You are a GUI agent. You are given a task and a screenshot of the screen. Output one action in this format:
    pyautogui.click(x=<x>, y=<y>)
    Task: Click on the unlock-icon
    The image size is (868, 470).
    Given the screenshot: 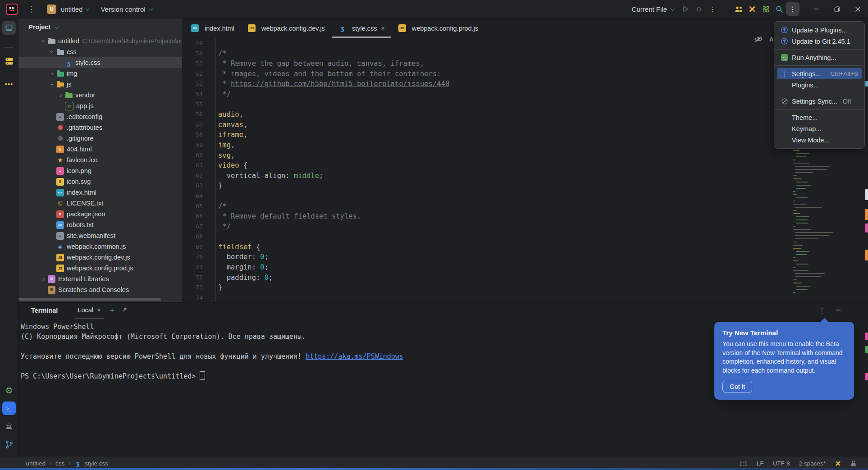 What is the action you would take?
    pyautogui.click(x=854, y=463)
    